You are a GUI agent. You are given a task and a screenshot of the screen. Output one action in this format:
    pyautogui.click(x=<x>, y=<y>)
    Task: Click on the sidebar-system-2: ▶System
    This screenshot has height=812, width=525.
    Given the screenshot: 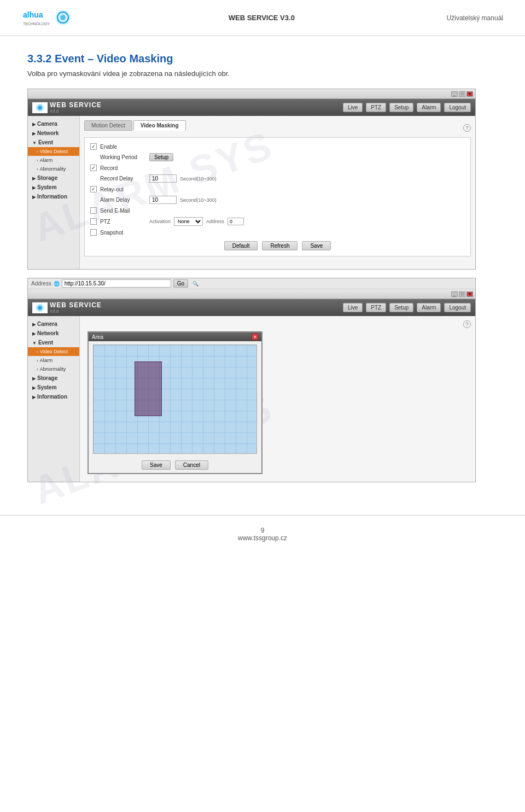 What is the action you would take?
    pyautogui.click(x=54, y=387)
    